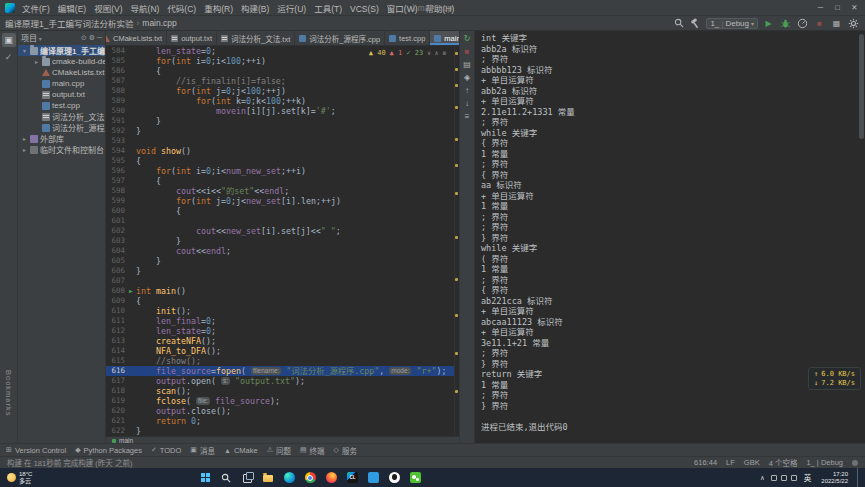  What do you see at coordinates (834, 378) in the screenshot?
I see `network-speed-widget: ↑ 6.0 KB/s ↓ 7.2 KB/s` at bounding box center [834, 378].